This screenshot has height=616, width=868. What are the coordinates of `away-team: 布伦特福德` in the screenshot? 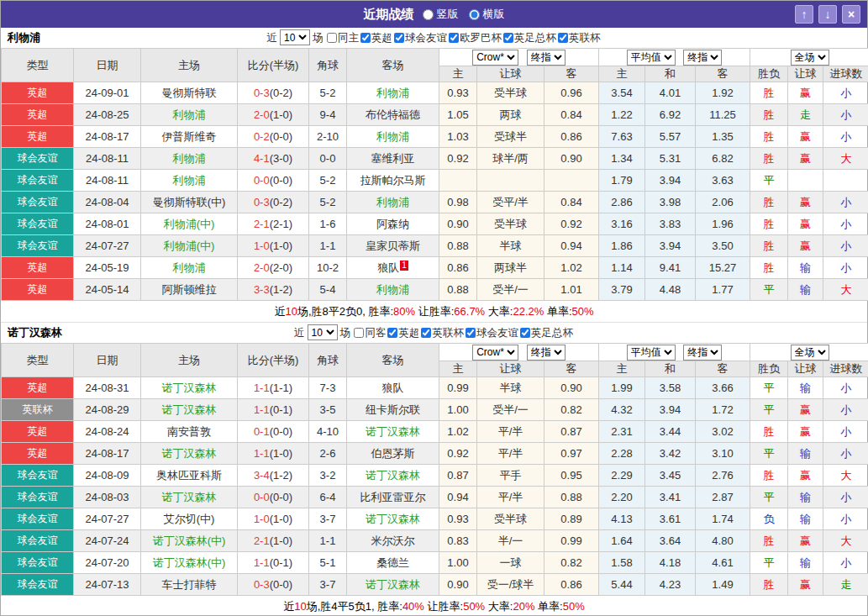 It's located at (393, 115).